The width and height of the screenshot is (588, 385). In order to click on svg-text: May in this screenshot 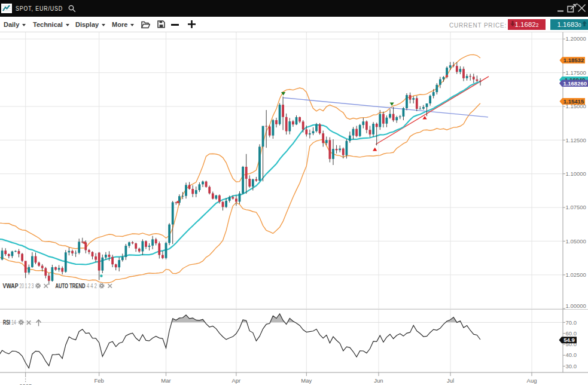, I will do `click(306, 380)`.